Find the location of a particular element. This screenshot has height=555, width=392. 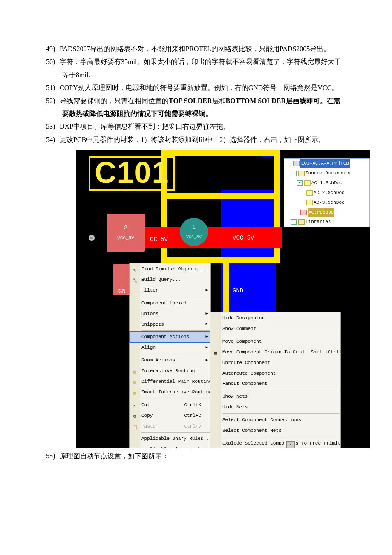

menu-label: Unions is located at coordinates (150, 314).